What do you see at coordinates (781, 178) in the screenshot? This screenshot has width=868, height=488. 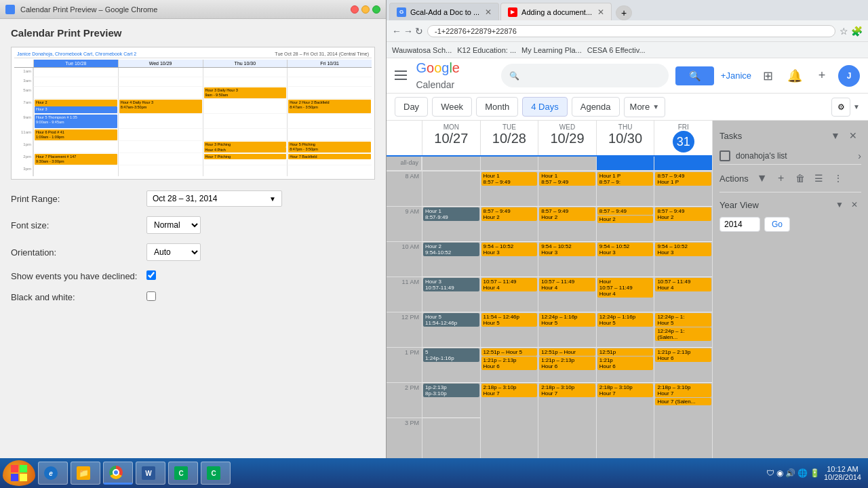 I see `add-task-btn: +` at bounding box center [781, 178].